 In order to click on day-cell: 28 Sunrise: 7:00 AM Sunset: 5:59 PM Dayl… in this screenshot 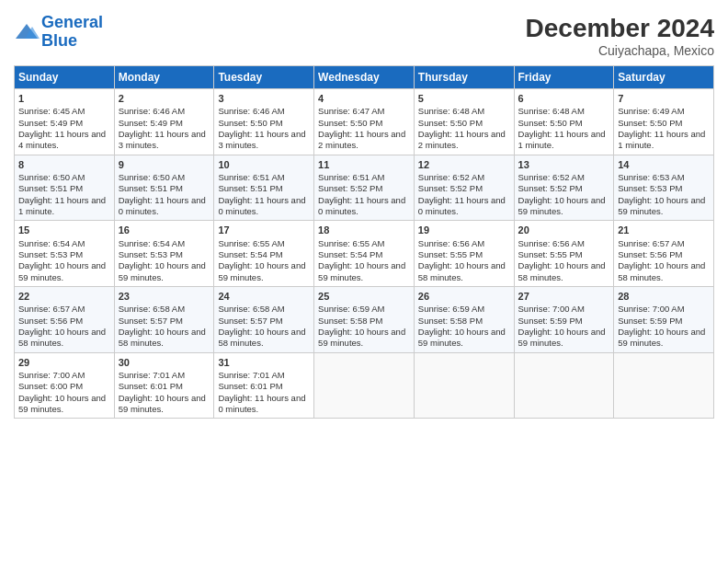, I will do `click(664, 320)`.